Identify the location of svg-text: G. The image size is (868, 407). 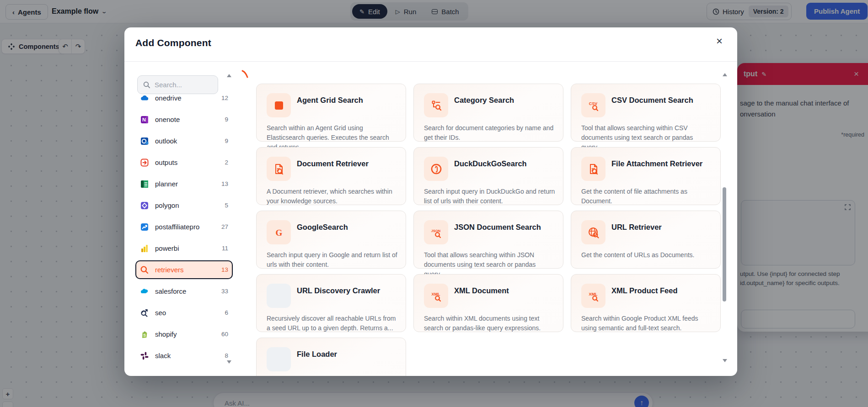
(279, 232).